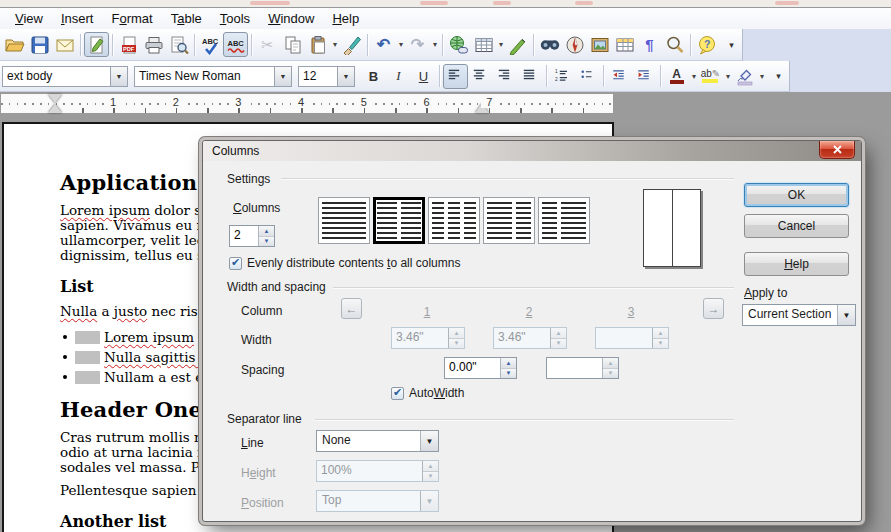  I want to click on spacing-field-1: 0.00" ▲▼, so click(480, 368).